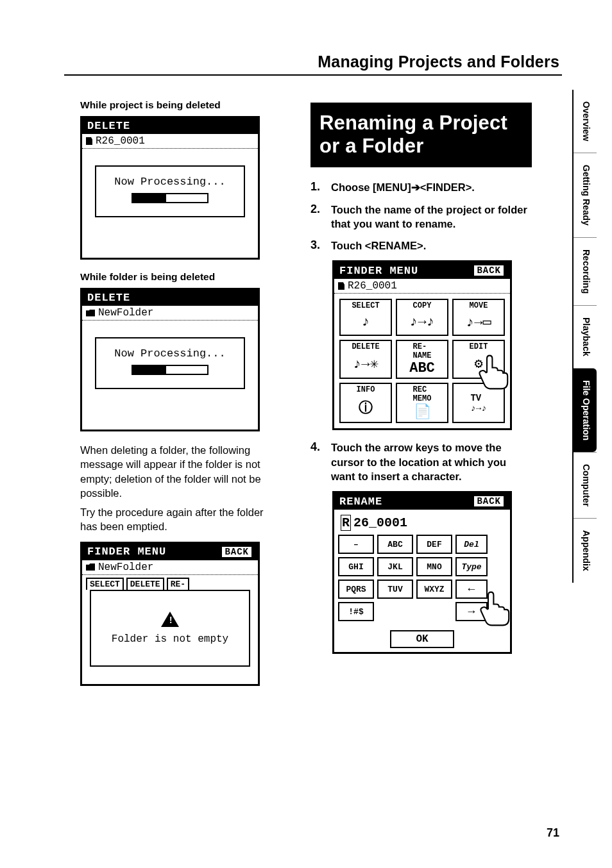 The height and width of the screenshot is (868, 612). Describe the element at coordinates (439, 62) in the screenshot. I see `section-title: Managing Projects and Folders` at that location.